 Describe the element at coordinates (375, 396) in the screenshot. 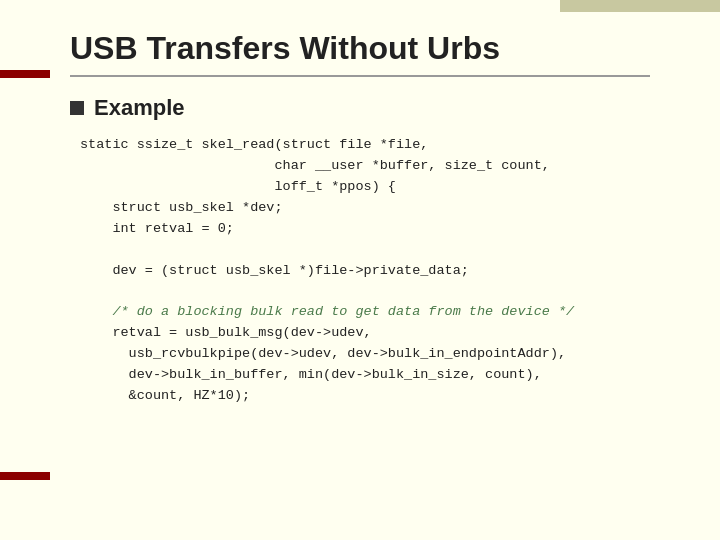

I see `code-line-13: &count, HZ*10);` at that location.